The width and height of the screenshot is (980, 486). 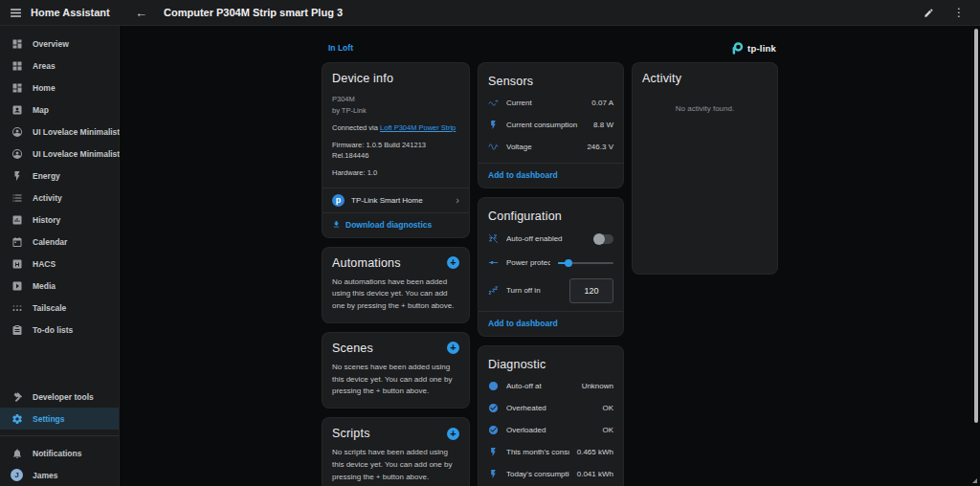 What do you see at coordinates (551, 408) in the screenshot?
I see `diagnostic-row-overheated: Overheated OK` at bounding box center [551, 408].